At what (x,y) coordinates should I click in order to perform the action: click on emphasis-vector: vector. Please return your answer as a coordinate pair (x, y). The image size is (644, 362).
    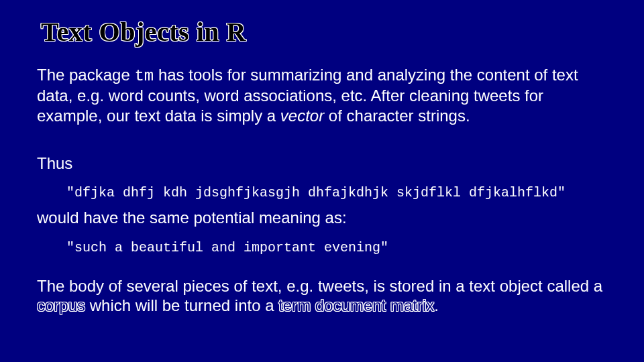
    Looking at the image, I should click on (302, 115).